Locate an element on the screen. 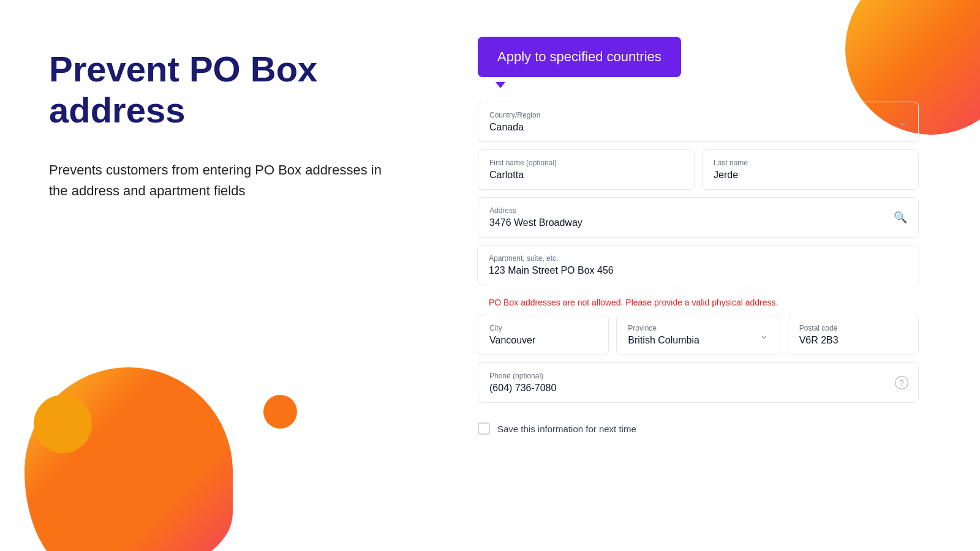 The width and height of the screenshot is (980, 551). phone-field: Phone (optional) (604) 736-7080 ? is located at coordinates (698, 383).